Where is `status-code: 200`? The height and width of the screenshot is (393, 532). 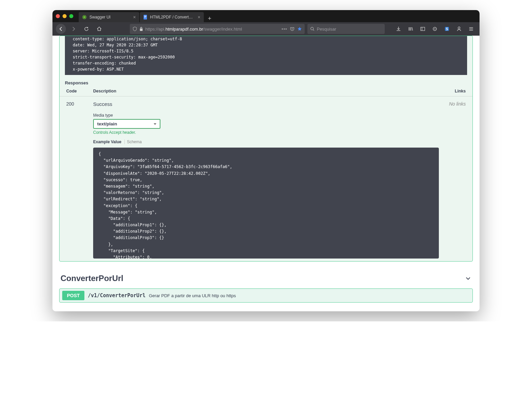 status-code: 200 is located at coordinates (80, 180).